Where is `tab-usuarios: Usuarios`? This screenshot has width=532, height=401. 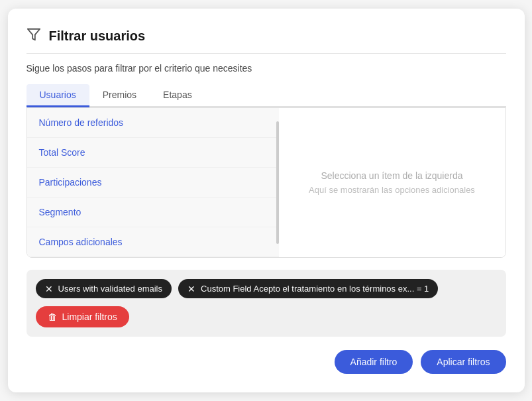 tab-usuarios: Usuarios is located at coordinates (58, 95).